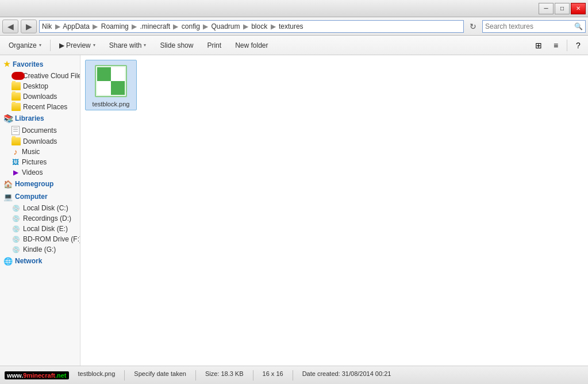 This screenshot has width=588, height=384. Describe the element at coordinates (252, 26) in the screenshot. I see `address-path: Nik ▶ AppData ▶ Roaming ▶ .minecraft ▶ c…` at that location.